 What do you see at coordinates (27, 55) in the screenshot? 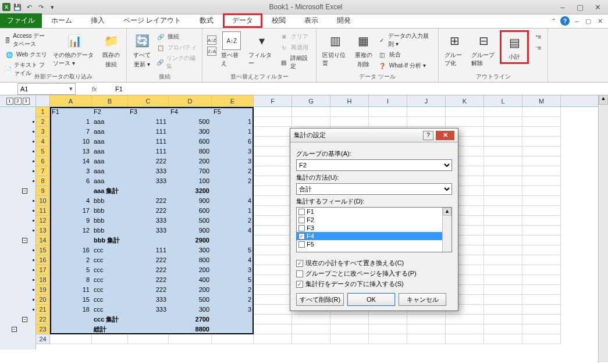
I see `from-web-button: 🌐Web クエリ` at bounding box center [27, 55].